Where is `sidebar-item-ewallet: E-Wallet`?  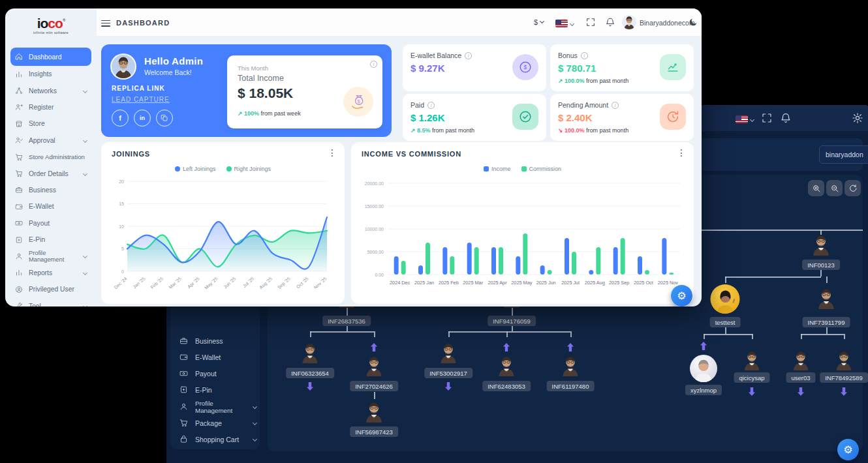 sidebar-item-ewallet: E-Wallet is located at coordinates (51, 206).